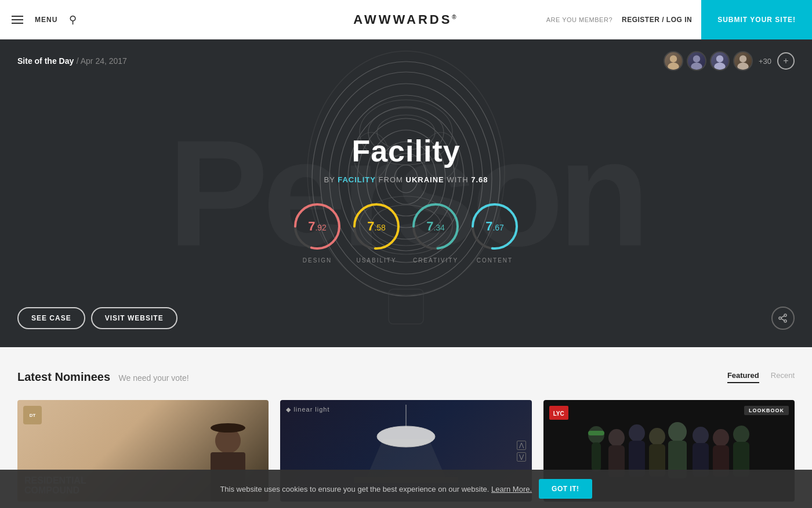 This screenshot has height=508, width=812. Describe the element at coordinates (32, 415) in the screenshot. I see `card-logo-1: DT` at that location.